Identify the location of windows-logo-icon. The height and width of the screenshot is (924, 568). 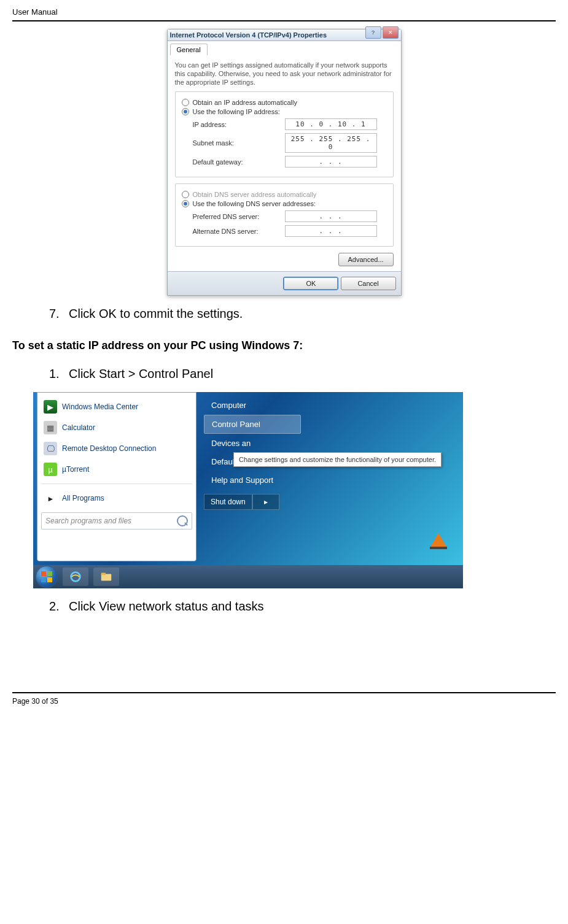
(47, 577).